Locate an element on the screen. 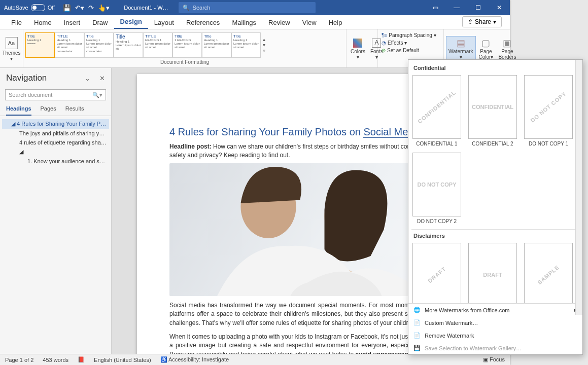 The image size is (588, 365). tab-layout: Layout is located at coordinates (164, 22).